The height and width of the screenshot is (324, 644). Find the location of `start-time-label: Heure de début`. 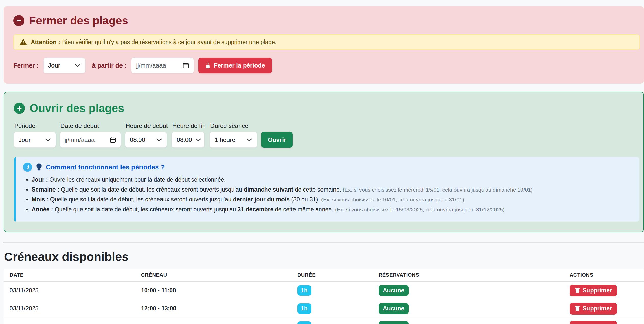

start-time-label: Heure de début is located at coordinates (147, 126).